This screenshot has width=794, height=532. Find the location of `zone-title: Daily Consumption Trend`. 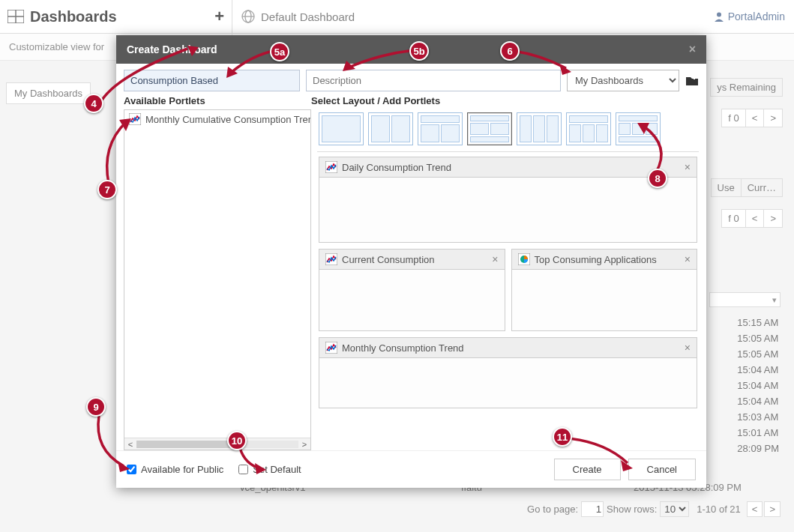

zone-title: Daily Consumption Trend is located at coordinates (397, 168).